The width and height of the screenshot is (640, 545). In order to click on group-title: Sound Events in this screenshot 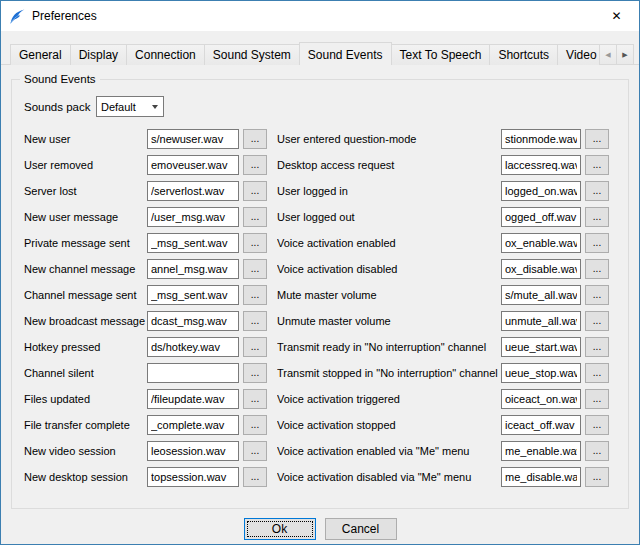, I will do `click(60, 79)`.